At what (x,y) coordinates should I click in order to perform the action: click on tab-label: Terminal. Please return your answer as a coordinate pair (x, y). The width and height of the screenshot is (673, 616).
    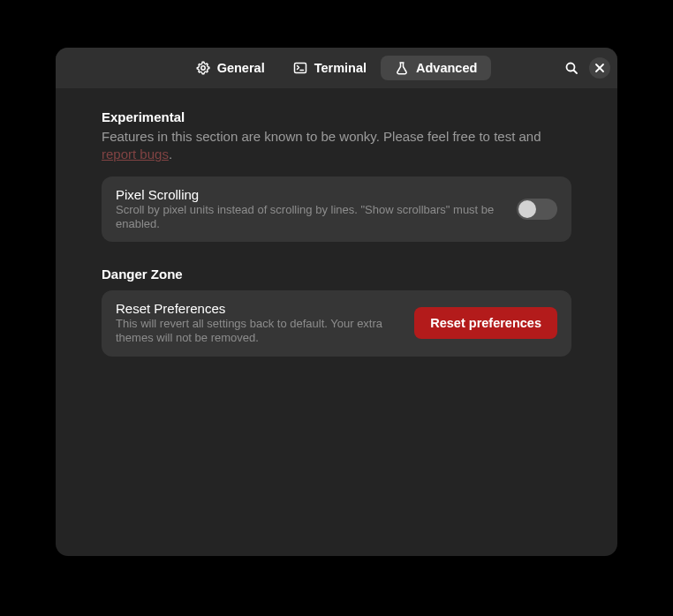
    Looking at the image, I should click on (341, 68).